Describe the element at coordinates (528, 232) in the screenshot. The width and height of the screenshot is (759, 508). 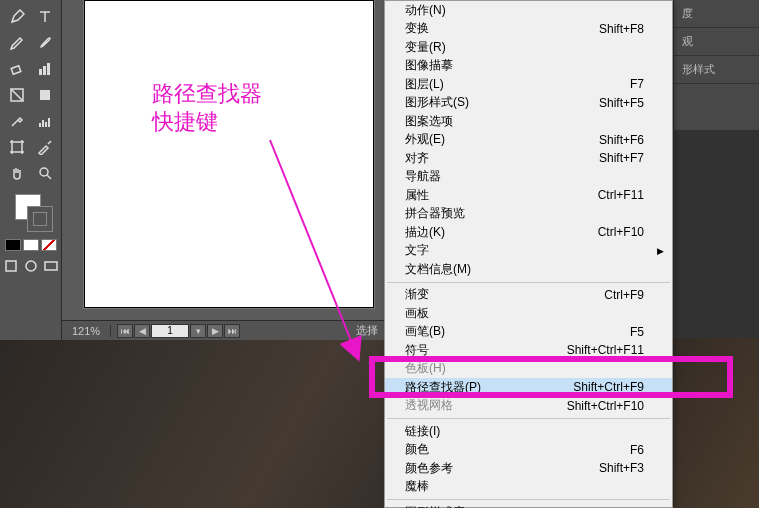
I see `menu-item-12: 描边(K)Ctrl+F10` at that location.